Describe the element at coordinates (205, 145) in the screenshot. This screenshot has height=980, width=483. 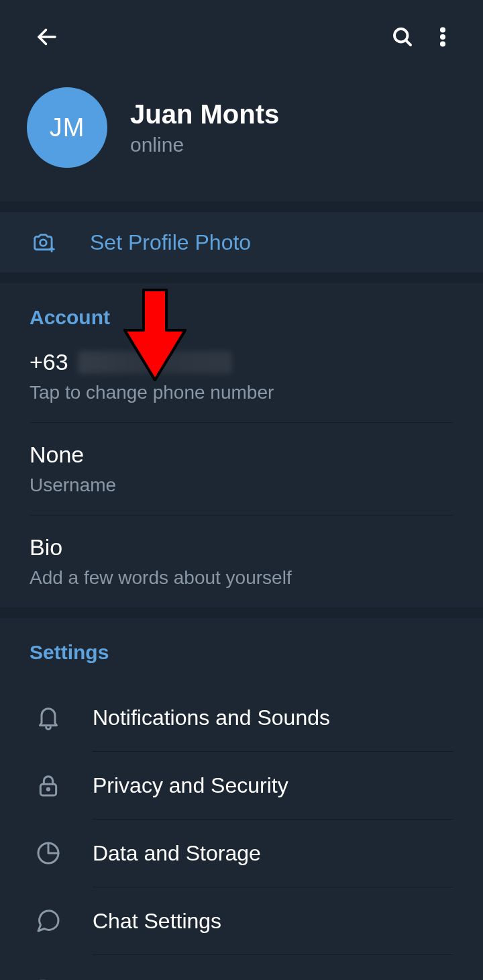
I see `profile-status: online` at that location.